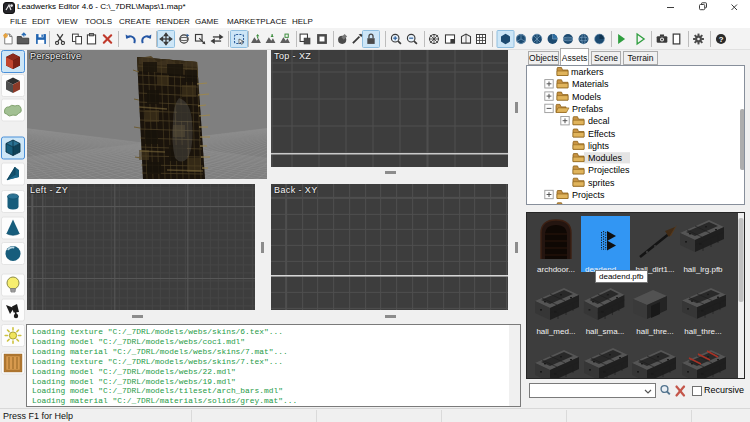  What do you see at coordinates (556, 270) in the screenshot?
I see `svg-text: archdoor...` at bounding box center [556, 270].